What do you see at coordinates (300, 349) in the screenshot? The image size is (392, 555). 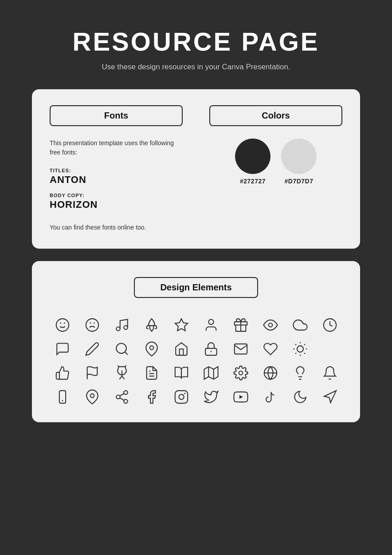 I see `sun-icon` at bounding box center [300, 349].